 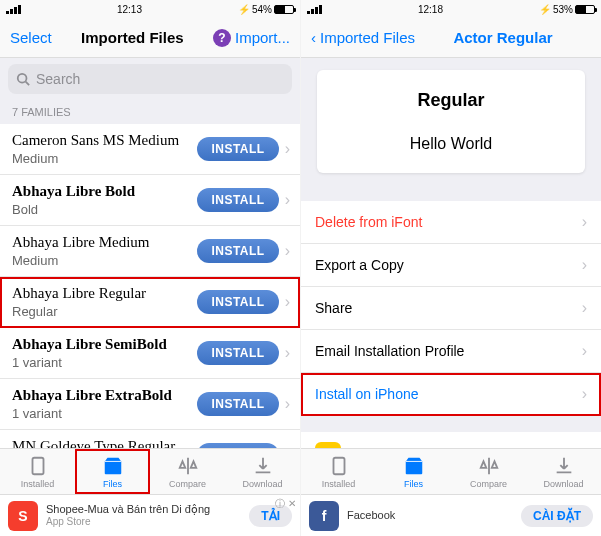 I want to click on font-preview-card: Regular Hello World, so click(x=451, y=122).